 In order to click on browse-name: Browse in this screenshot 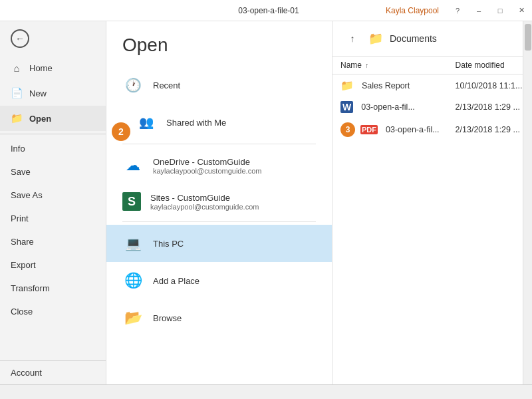, I will do `click(168, 318)`.